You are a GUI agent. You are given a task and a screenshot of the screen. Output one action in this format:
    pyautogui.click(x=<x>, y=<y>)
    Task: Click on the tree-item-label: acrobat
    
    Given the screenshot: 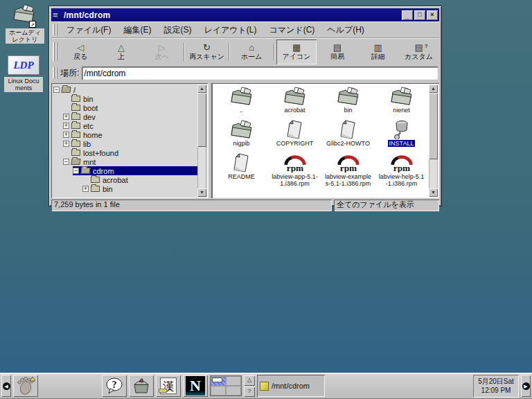 What is the action you would take?
    pyautogui.click(x=115, y=180)
    